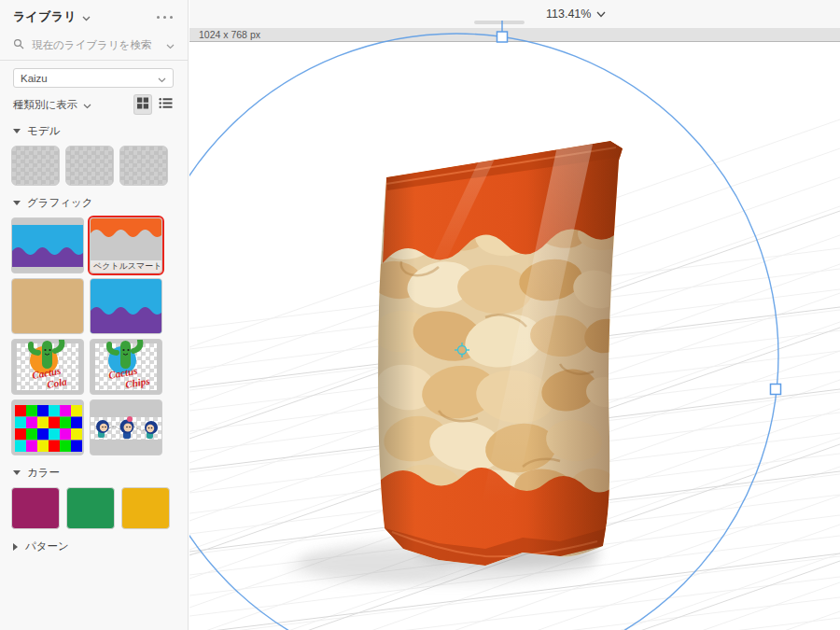 This screenshot has height=630, width=840. I want to click on search-icon, so click(19, 45).